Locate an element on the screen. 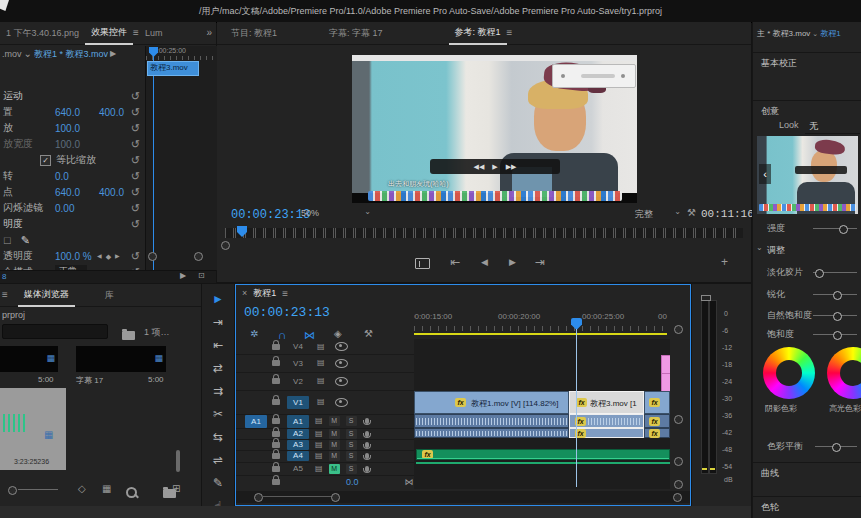 This screenshot has height=518, width=861. v3-track-name: V3 is located at coordinates (298, 364).